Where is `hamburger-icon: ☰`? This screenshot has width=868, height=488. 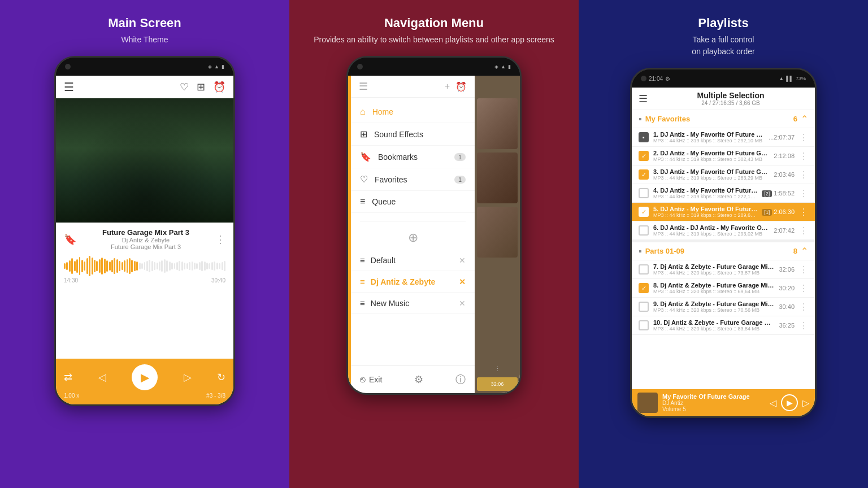 hamburger-icon: ☰ is located at coordinates (69, 87).